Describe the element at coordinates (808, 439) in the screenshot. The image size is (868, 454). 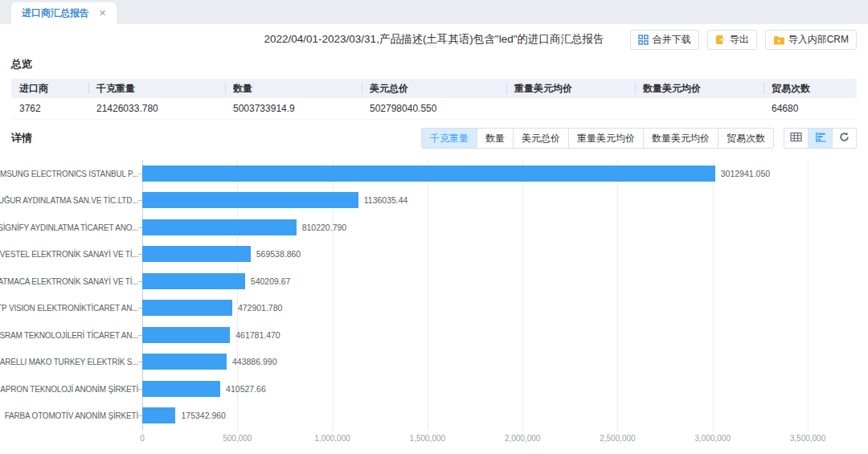
I see `x-tick-label: 3,500,000` at that location.